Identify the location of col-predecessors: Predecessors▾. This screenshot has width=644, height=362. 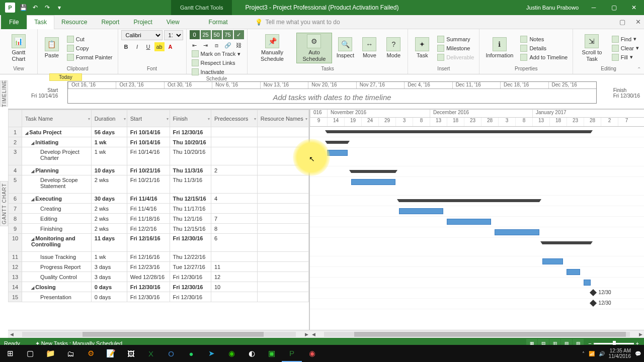
(234, 119).